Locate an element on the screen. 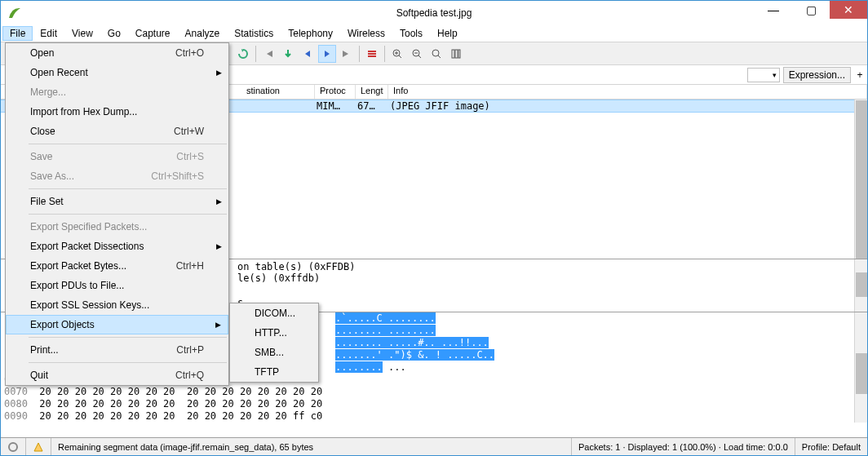 This screenshot has width=868, height=456. menubar: File Edit View Go Capture Analyze Statis… is located at coordinates (434, 34).